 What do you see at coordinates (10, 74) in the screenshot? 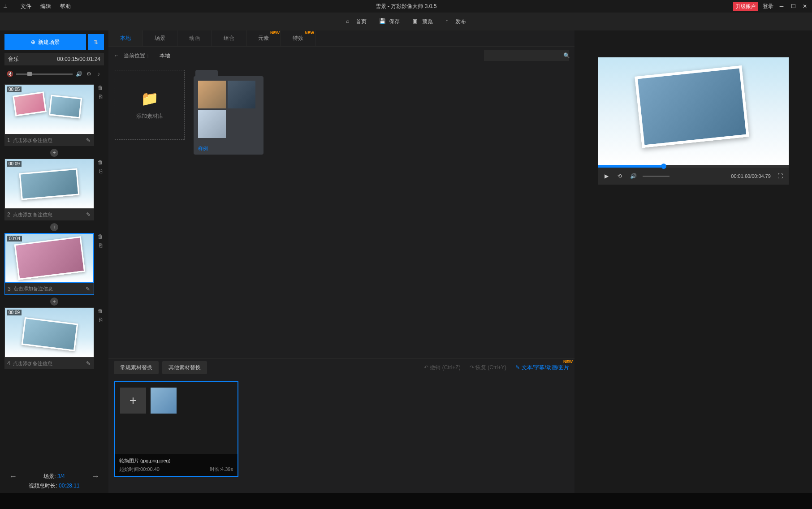
I see `volume-mute-icon: 🔇` at bounding box center [10, 74].